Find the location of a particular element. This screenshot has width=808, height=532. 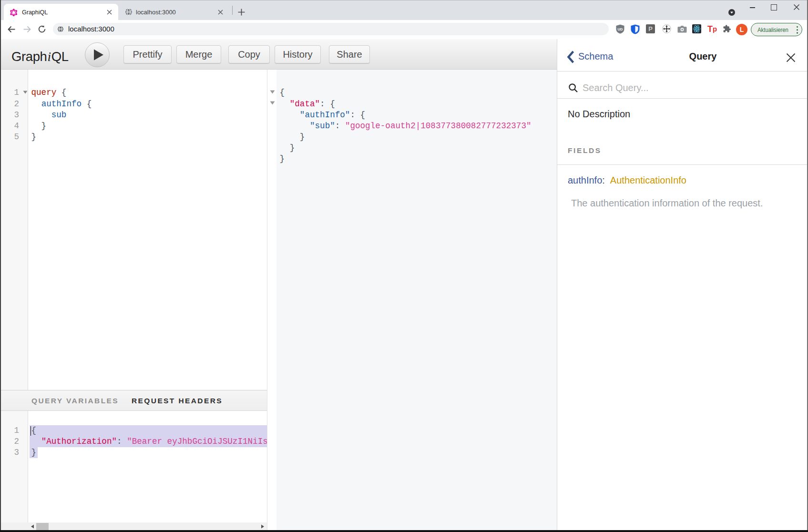

svg-text: UD is located at coordinates (621, 30).